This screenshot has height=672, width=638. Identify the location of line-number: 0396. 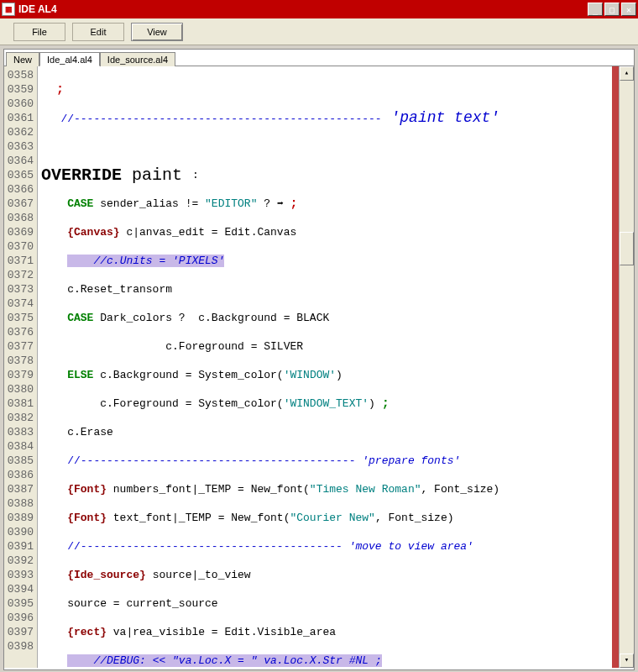
(18, 618).